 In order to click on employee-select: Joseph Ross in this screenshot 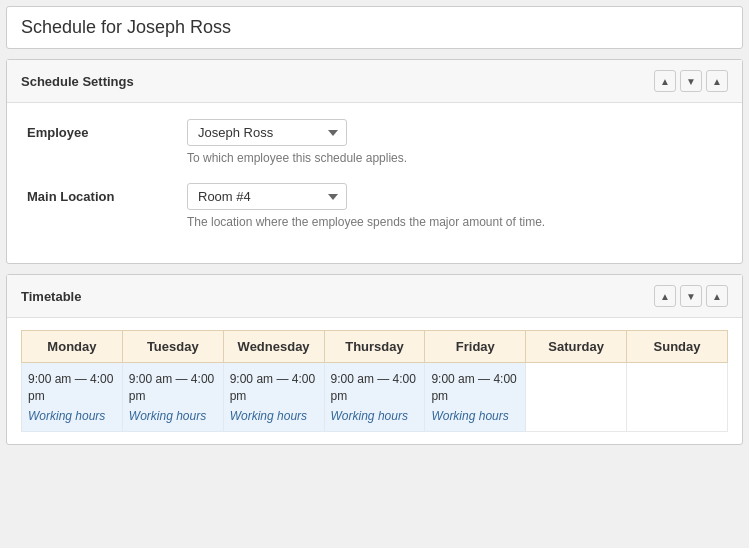, I will do `click(267, 132)`.